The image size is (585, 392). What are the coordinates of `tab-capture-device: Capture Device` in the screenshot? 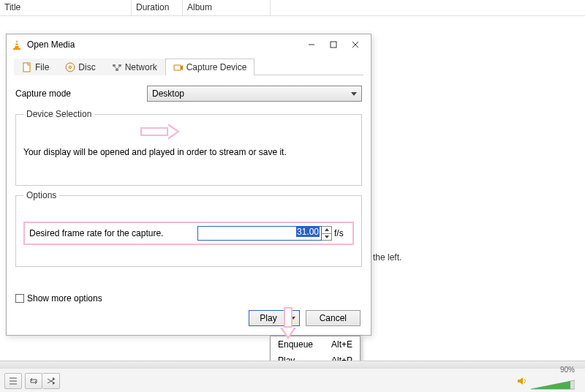 It's located at (211, 67).